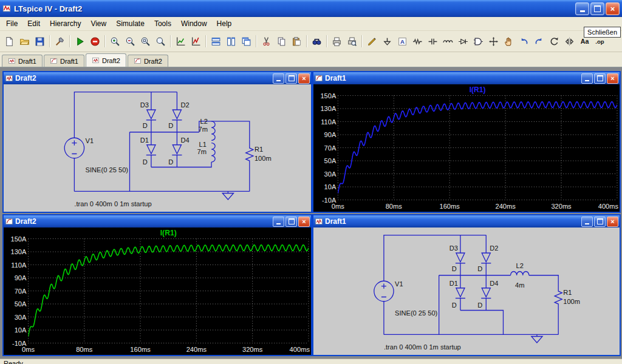 The width and height of the screenshot is (622, 364). Describe the element at coordinates (337, 41) in the screenshot. I see `toolbar-print-button` at that location.